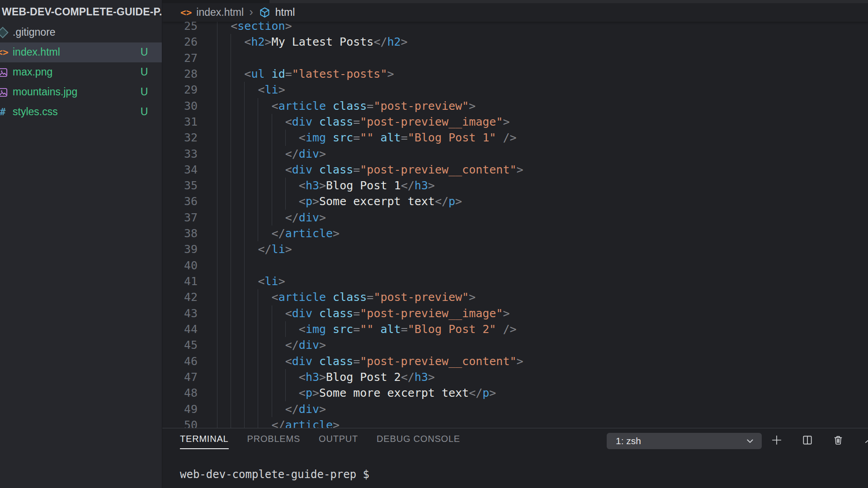 This screenshot has width=868, height=488. I want to click on panel-tab-terminal: TERMINAL, so click(204, 441).